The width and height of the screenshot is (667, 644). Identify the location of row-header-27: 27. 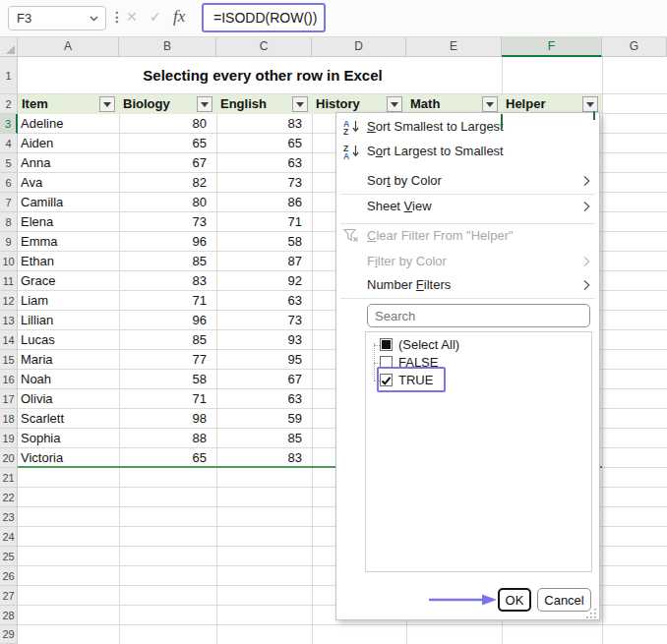
(9, 596).